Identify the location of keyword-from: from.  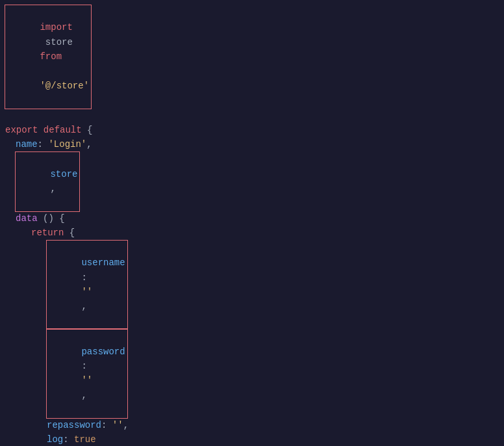
(51, 57).